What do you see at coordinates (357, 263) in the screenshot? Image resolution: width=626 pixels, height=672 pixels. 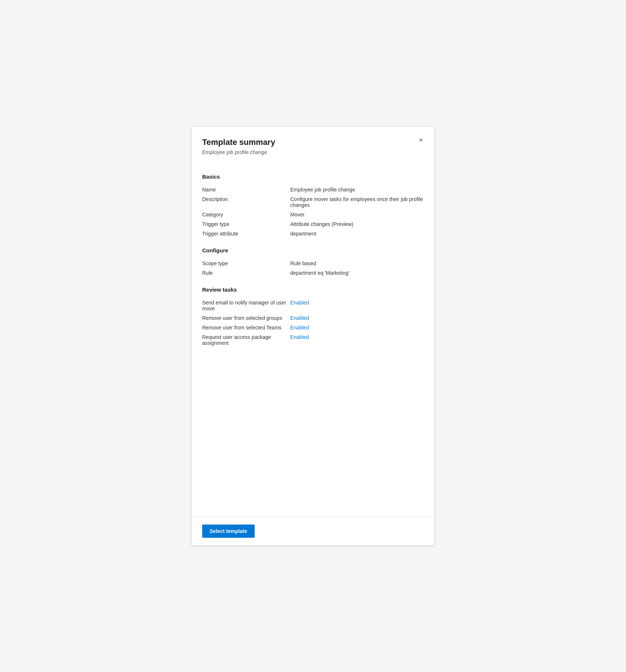 I see `field-value-scope-type: Rule based` at bounding box center [357, 263].